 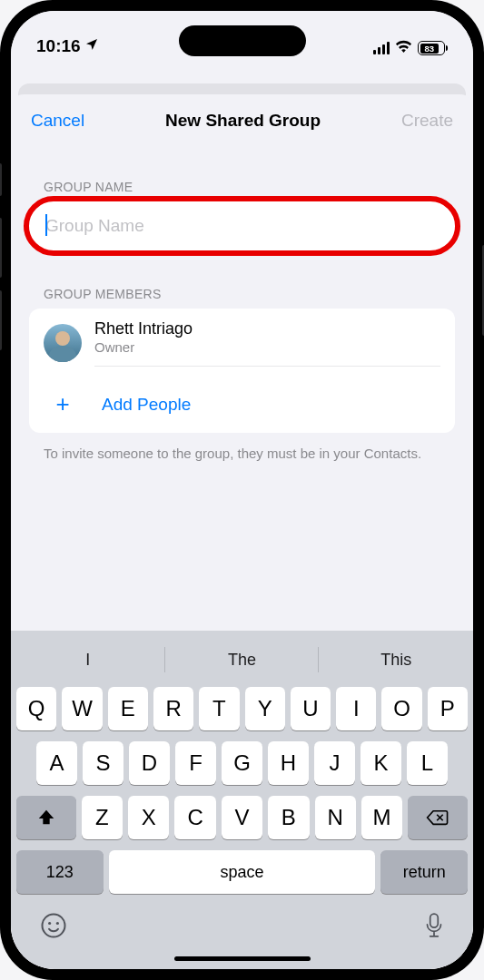 What do you see at coordinates (356, 709) in the screenshot?
I see `key-i: I` at bounding box center [356, 709].